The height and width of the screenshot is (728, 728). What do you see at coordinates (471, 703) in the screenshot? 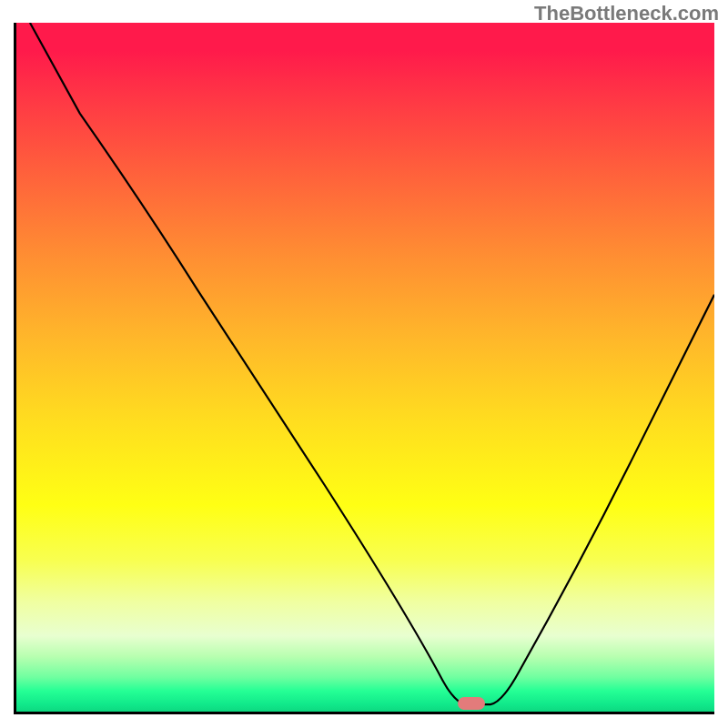
I see `optimal-point-marker` at bounding box center [471, 703].